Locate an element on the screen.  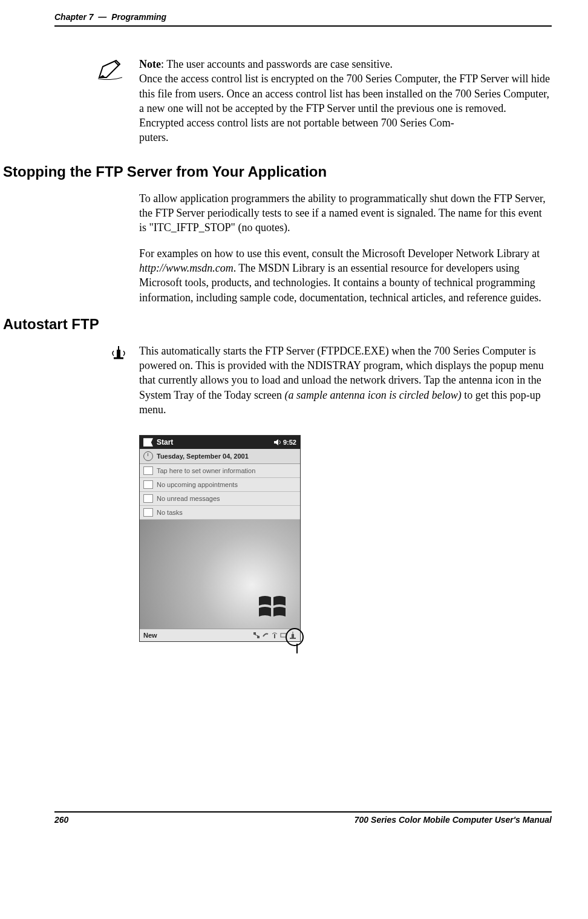
heading-stopping-ftp: Stopping the FTP Server from Your Applic… is located at coordinates (277, 172).